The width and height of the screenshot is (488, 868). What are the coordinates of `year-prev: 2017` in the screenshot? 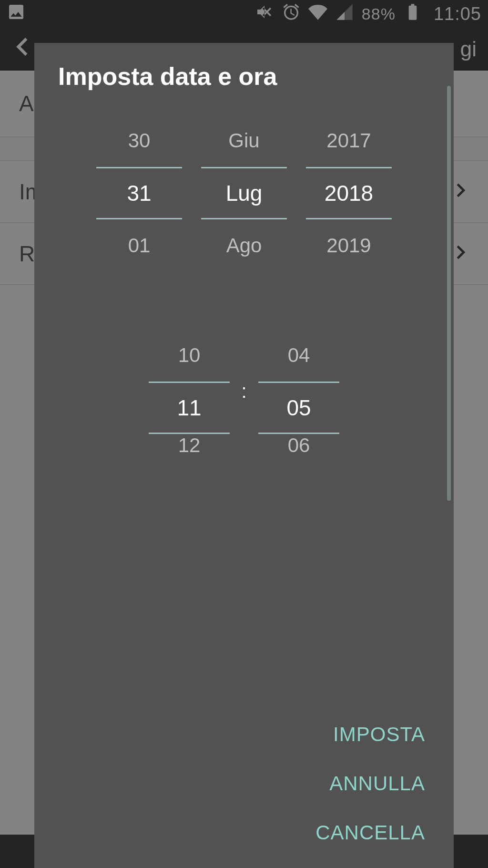 It's located at (349, 141).